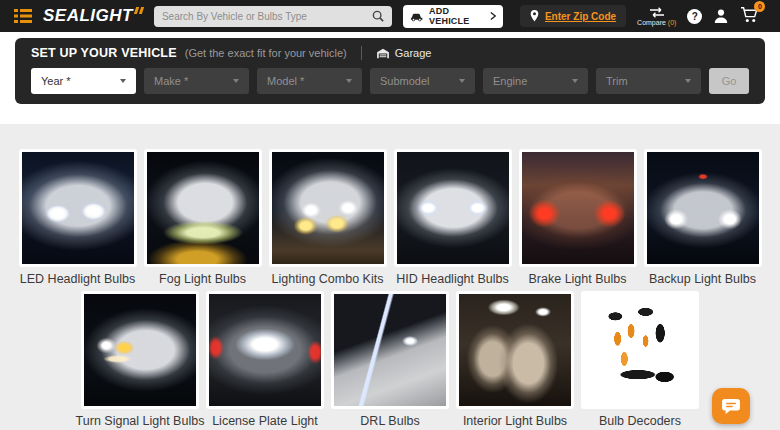 This screenshot has width=780, height=430. What do you see at coordinates (310, 81) in the screenshot?
I see `model-select: Model *` at bounding box center [310, 81].